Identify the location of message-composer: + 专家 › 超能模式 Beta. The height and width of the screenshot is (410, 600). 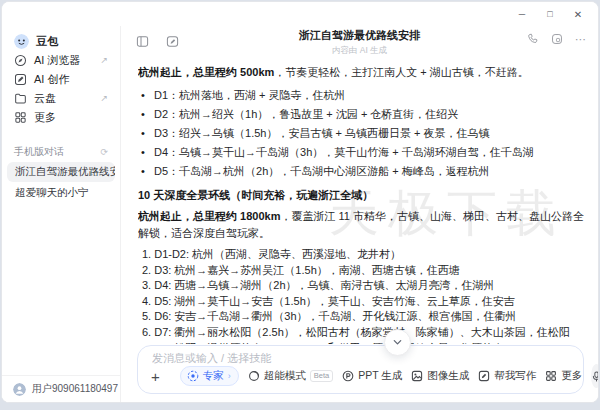
(360, 370).